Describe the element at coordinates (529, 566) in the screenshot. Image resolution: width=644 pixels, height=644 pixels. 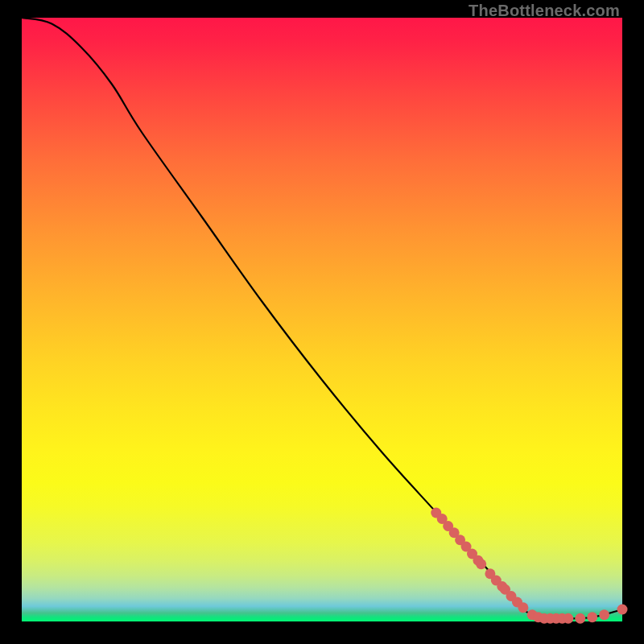
I see `bottleneck-markers` at that location.